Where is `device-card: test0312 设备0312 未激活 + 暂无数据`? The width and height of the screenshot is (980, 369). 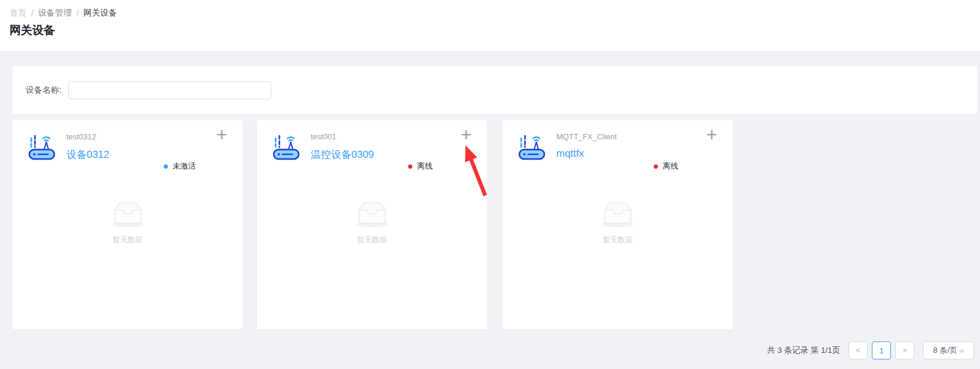
device-card: test0312 设备0312 未激活 + 暂无数据 is located at coordinates (128, 225).